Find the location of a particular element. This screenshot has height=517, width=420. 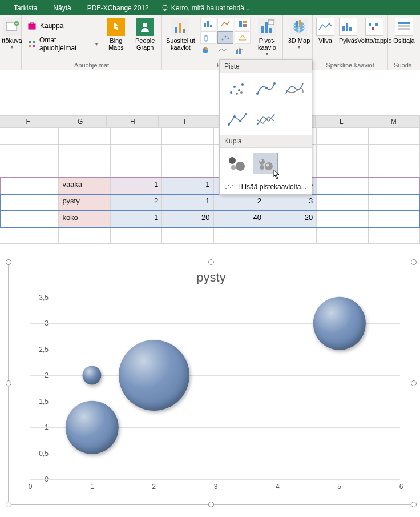

tab-pdfxchange: PDF-XChange 2012 is located at coordinates (118, 8).